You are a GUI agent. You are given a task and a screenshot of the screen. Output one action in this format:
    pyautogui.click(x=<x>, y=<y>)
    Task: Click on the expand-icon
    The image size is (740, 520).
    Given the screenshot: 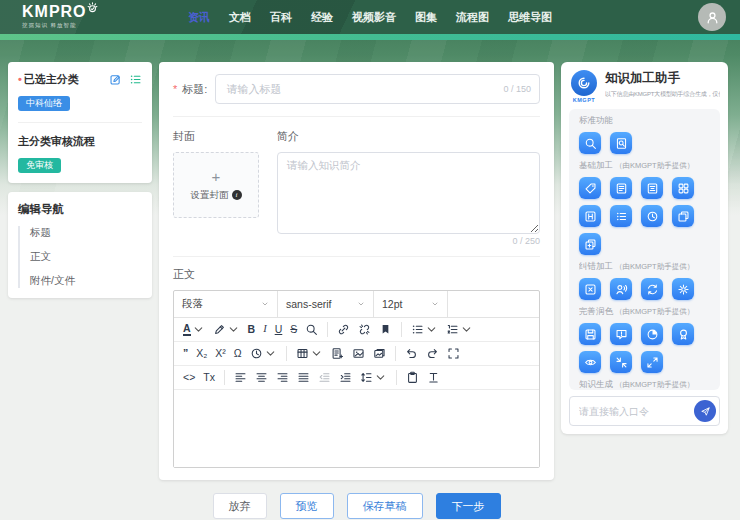 What is the action you would take?
    pyautogui.click(x=652, y=362)
    